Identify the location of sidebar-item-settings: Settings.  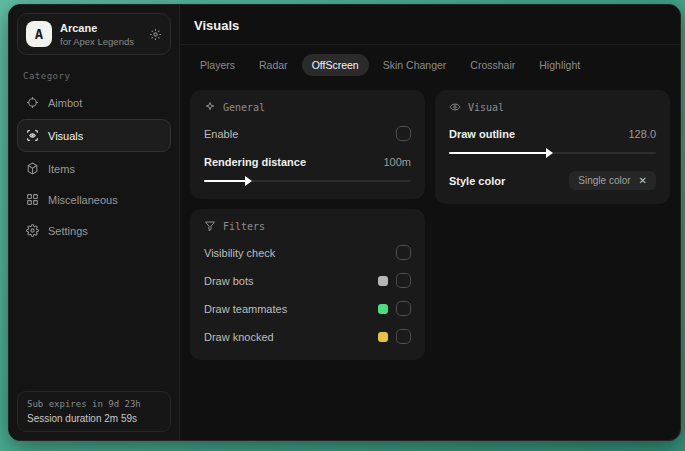
(94, 230).